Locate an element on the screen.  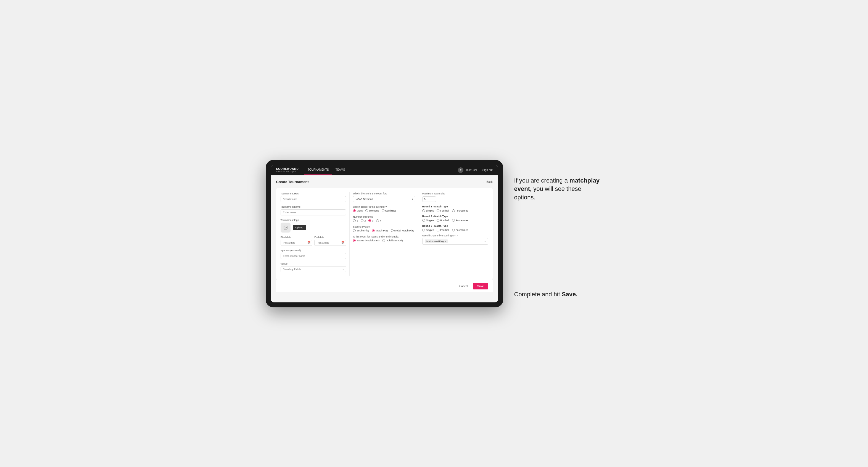
calendar-icon: 📅 is located at coordinates (309, 243).